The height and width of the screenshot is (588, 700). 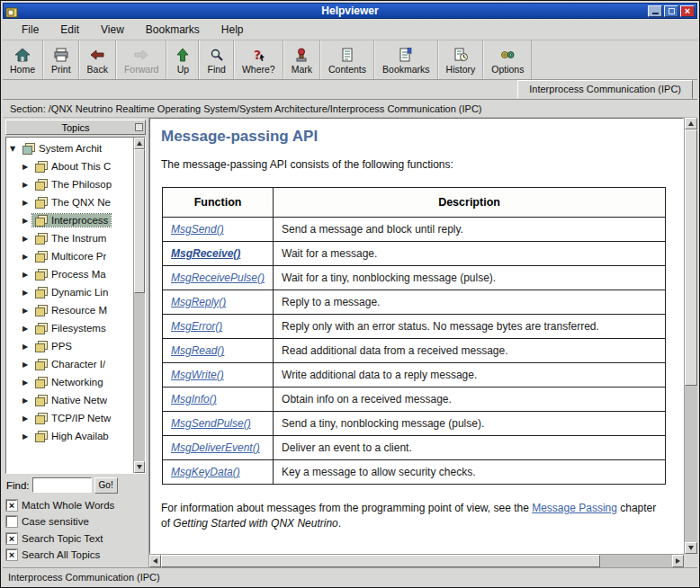 What do you see at coordinates (13, 149) in the screenshot?
I see `chevron-down-icon: ▼` at bounding box center [13, 149].